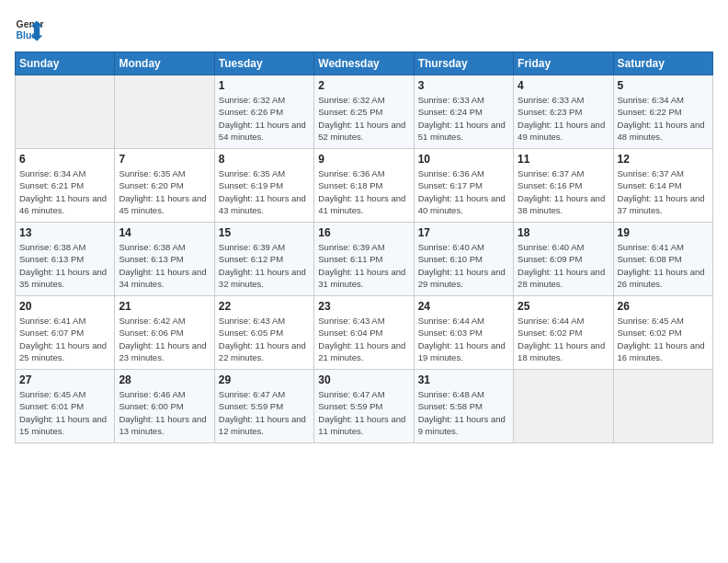 The height and width of the screenshot is (563, 728). What do you see at coordinates (663, 112) in the screenshot?
I see `calendar-cell: 5Sunrise: 6:34 AM Sunset: 6:22 PM Daylig…` at bounding box center [663, 112].